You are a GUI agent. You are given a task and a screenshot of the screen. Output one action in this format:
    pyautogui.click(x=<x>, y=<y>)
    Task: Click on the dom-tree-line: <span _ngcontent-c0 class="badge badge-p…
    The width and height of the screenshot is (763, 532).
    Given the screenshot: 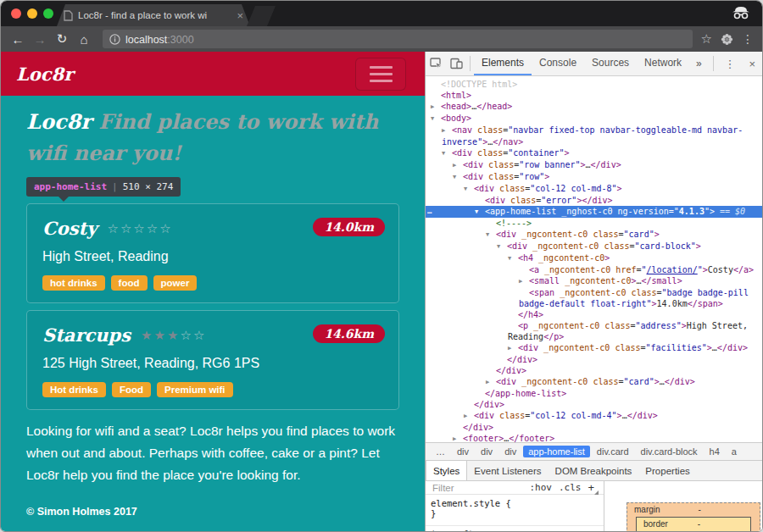 What is the action you would take?
    pyautogui.click(x=593, y=298)
    